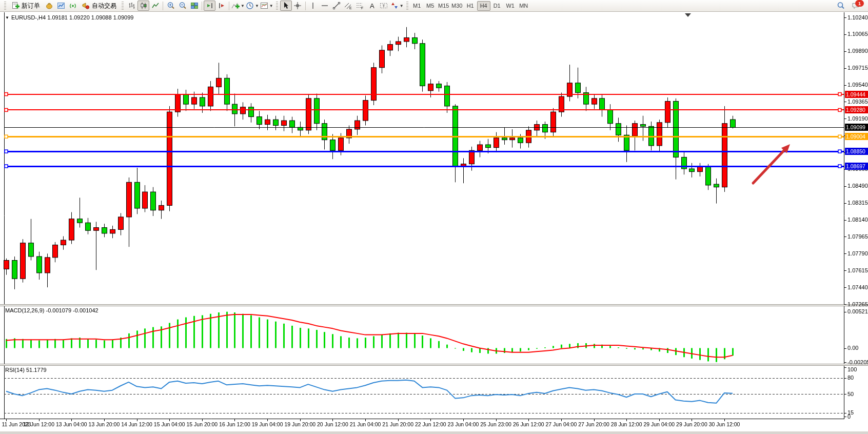 Image resolution: width=868 pixels, height=434 pixels. What do you see at coordinates (61, 6) in the screenshot?
I see `chart-window-icon` at bounding box center [61, 6].